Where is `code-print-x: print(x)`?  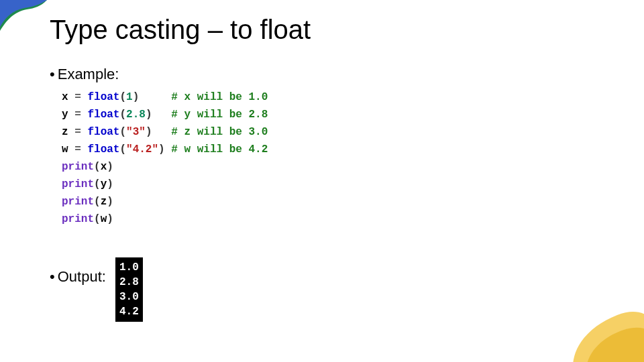 code-print-x: print(x) is located at coordinates (87, 167).